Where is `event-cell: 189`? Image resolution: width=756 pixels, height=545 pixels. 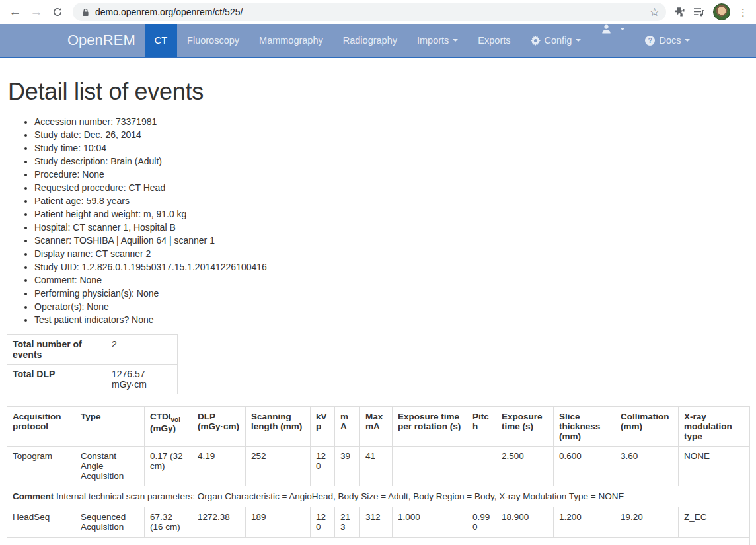
event-cell: 189 is located at coordinates (278, 523).